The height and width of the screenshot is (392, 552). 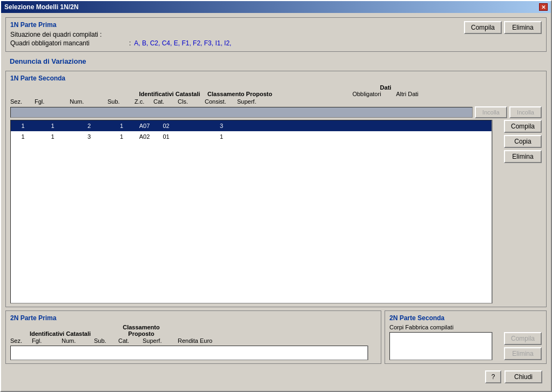 What do you see at coordinates (276, 112) in the screenshot?
I see `incolla-row: Incolla Incolla` at bounding box center [276, 112].